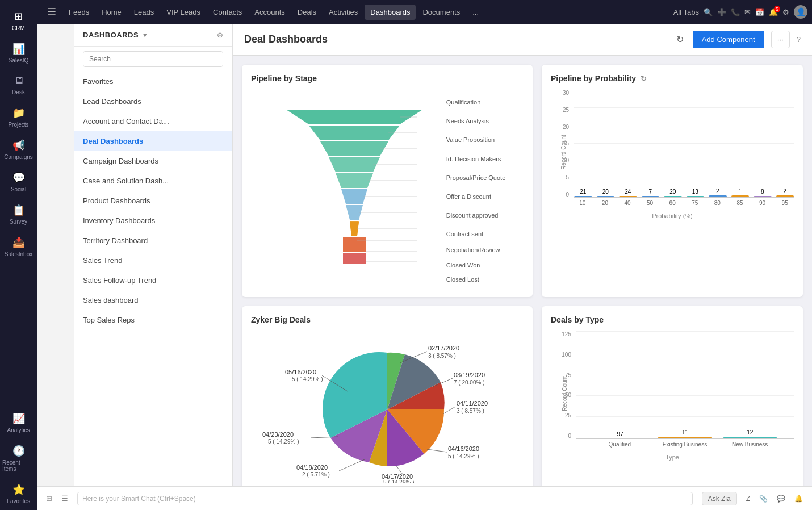 The height and width of the screenshot is (510, 812). What do you see at coordinates (153, 161) in the screenshot?
I see `sidebar-item-campaign: Campaign Dashboards` at bounding box center [153, 161].